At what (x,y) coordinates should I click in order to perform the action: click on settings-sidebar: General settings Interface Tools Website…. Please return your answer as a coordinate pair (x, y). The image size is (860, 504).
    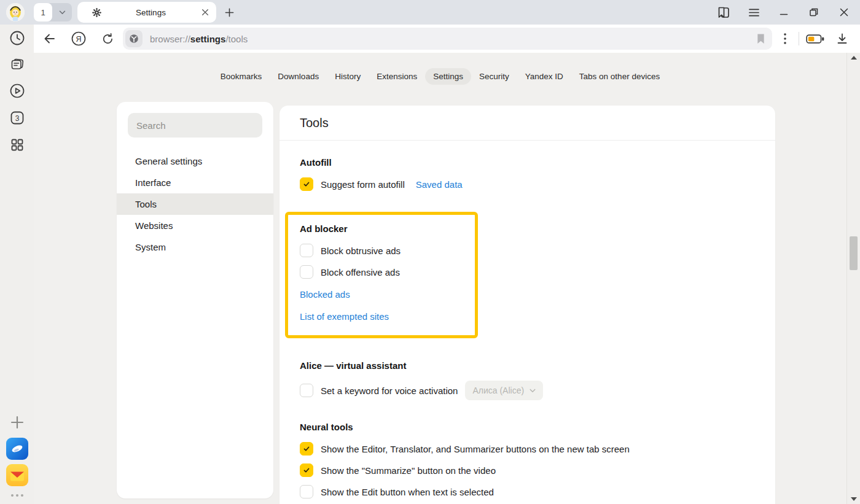
    Looking at the image, I should click on (195, 300).